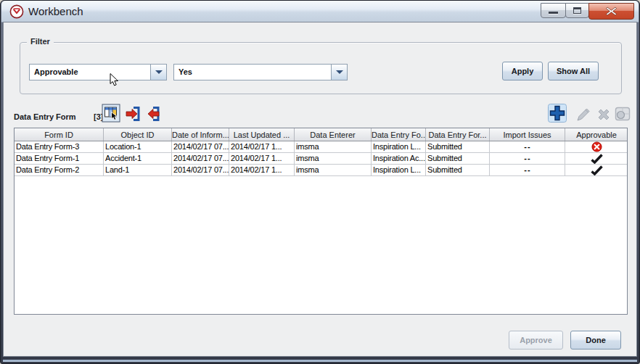  What do you see at coordinates (333, 135) in the screenshot?
I see `column-header-data-enterer: Data Enterer` at bounding box center [333, 135].